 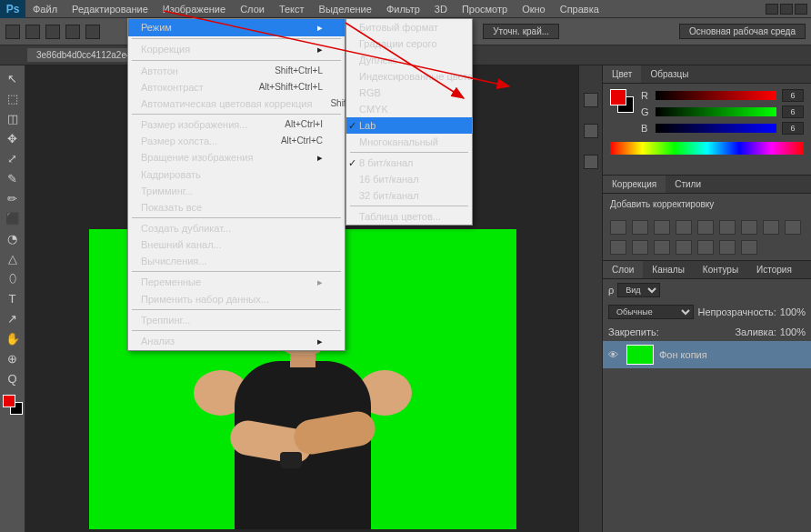 I want to click on kind-select: Вид, so click(x=638, y=290).